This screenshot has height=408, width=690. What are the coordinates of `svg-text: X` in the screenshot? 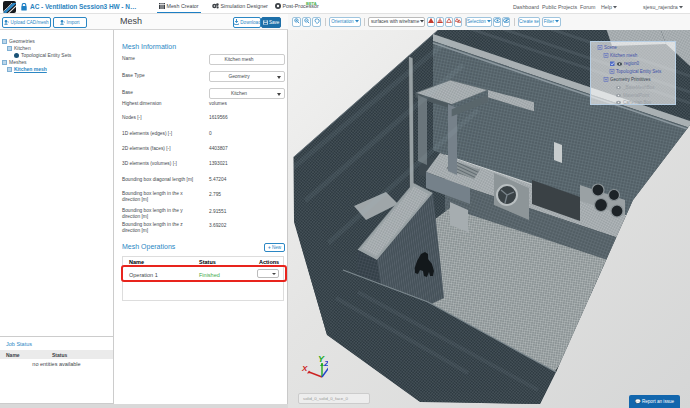 It's located at (304, 368).